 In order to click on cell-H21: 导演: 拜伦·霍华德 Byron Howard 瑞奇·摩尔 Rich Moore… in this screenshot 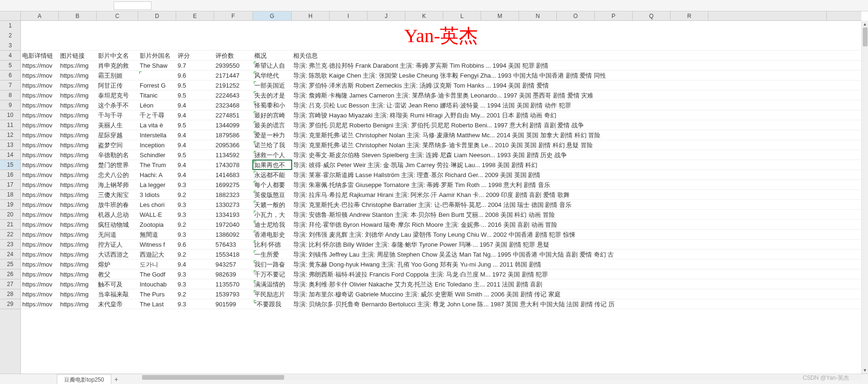, I will do `click(576, 224)`.